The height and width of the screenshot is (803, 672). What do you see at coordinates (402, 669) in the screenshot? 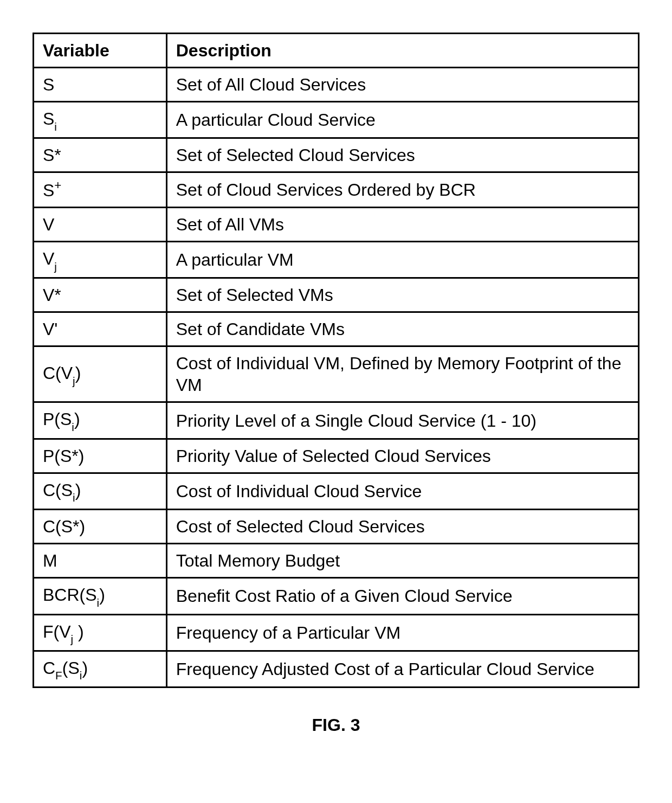
I see `description-cell: Frequency Adjusted Cost of a Particular …` at bounding box center [402, 669].